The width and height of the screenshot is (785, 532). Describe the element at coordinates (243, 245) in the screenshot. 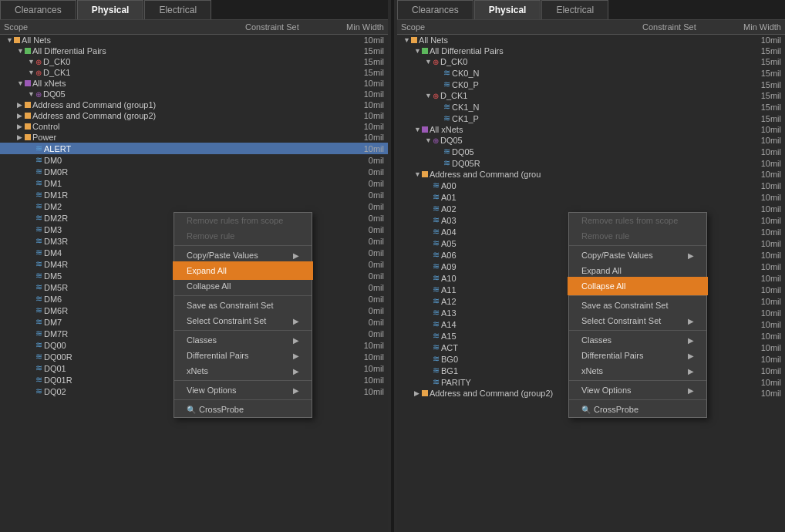

I see `menu-separator` at that location.